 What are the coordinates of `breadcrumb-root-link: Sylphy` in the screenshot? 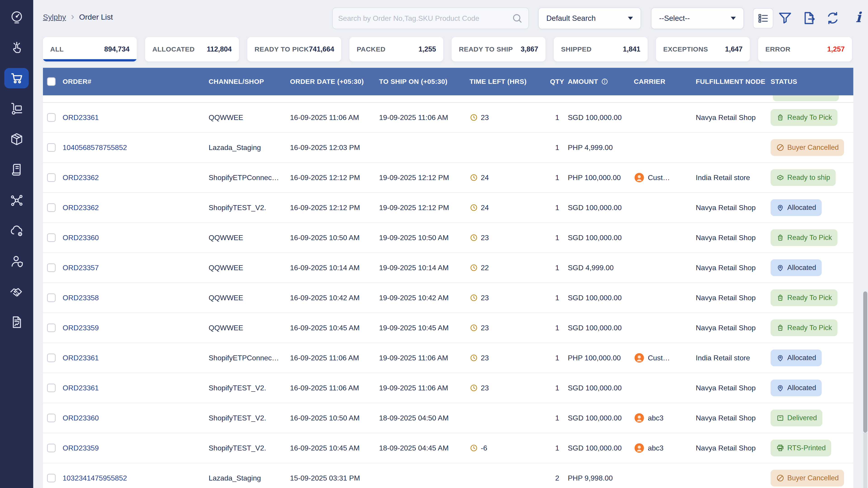 It's located at (55, 17).